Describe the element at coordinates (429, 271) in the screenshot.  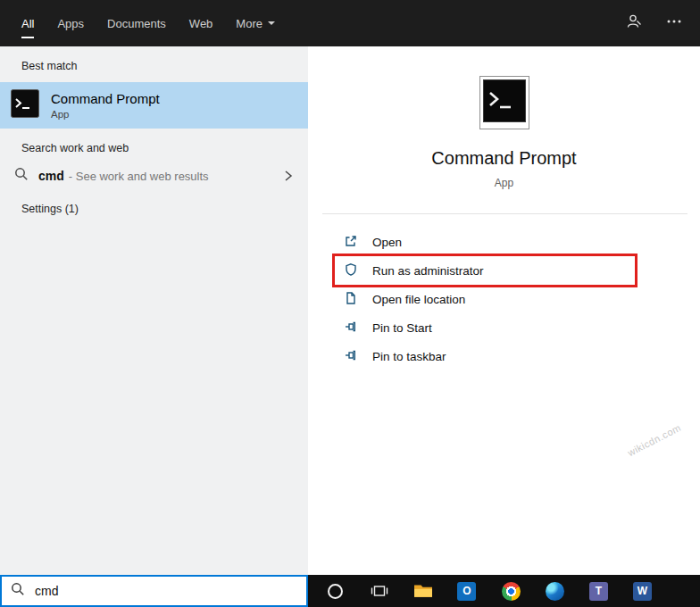
I see `action-run-as-administrator-label: Run as administrator` at that location.